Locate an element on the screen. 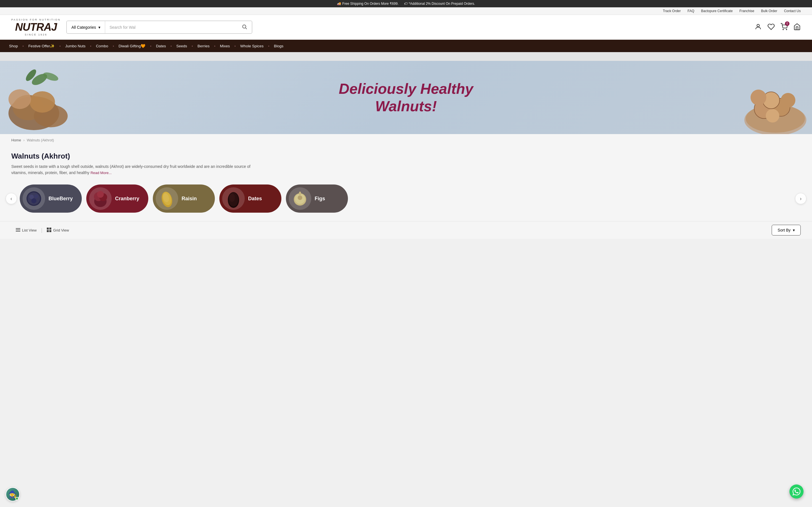  search-button is located at coordinates (244, 27).